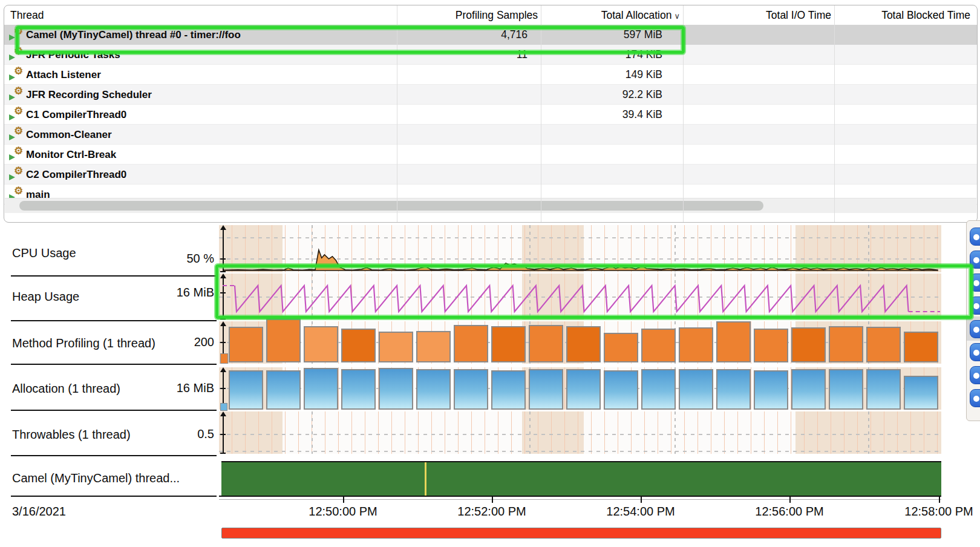 The width and height of the screenshot is (980, 547). I want to click on table-row: ⚙Monitor Ctrl-Break, so click(491, 155).